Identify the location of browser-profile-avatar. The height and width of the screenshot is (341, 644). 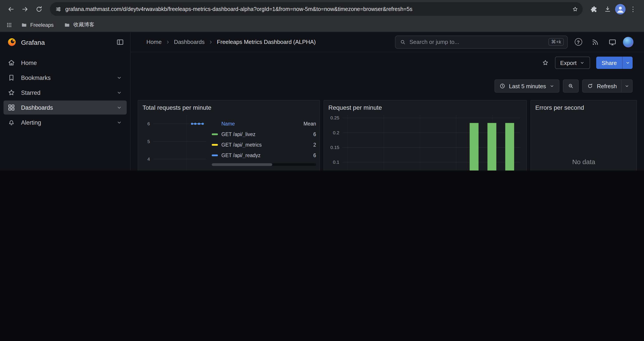
(620, 9).